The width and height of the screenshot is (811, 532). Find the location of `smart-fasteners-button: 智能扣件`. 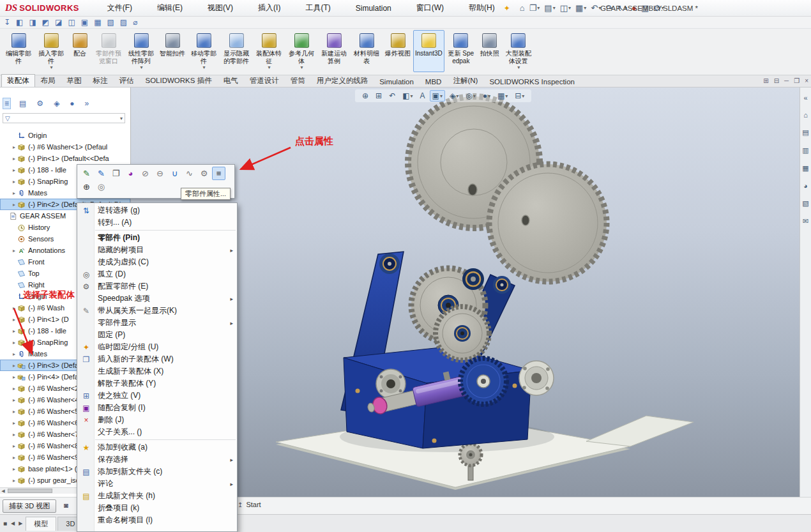

smart-fasteners-button: 智能扣件 is located at coordinates (172, 51).